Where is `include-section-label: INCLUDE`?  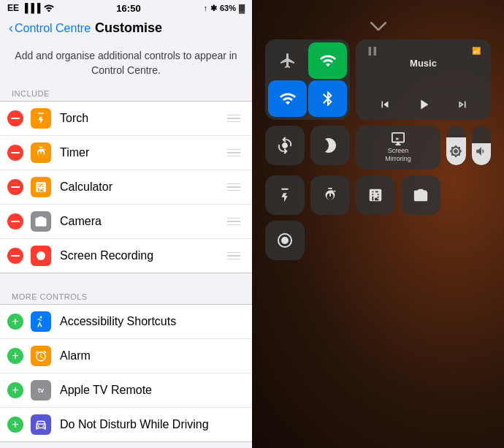 include-section-label: INCLUDE is located at coordinates (126, 94).